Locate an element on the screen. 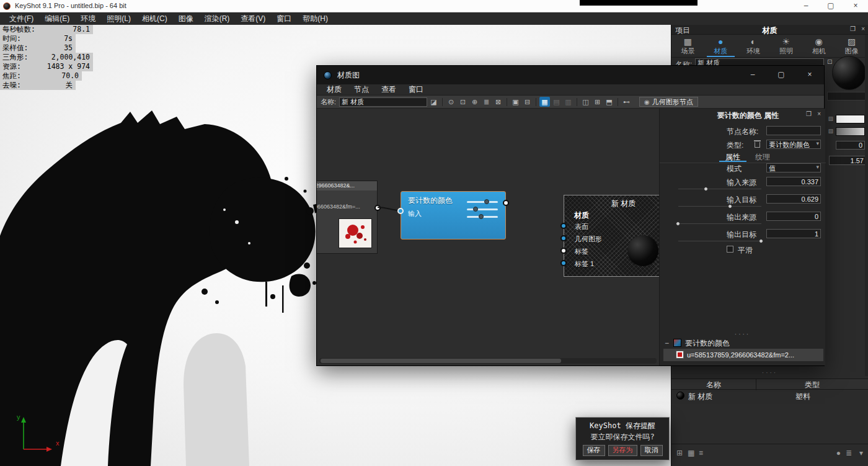 The image size is (868, 466). mode-select: 值 ▾ is located at coordinates (794, 168).